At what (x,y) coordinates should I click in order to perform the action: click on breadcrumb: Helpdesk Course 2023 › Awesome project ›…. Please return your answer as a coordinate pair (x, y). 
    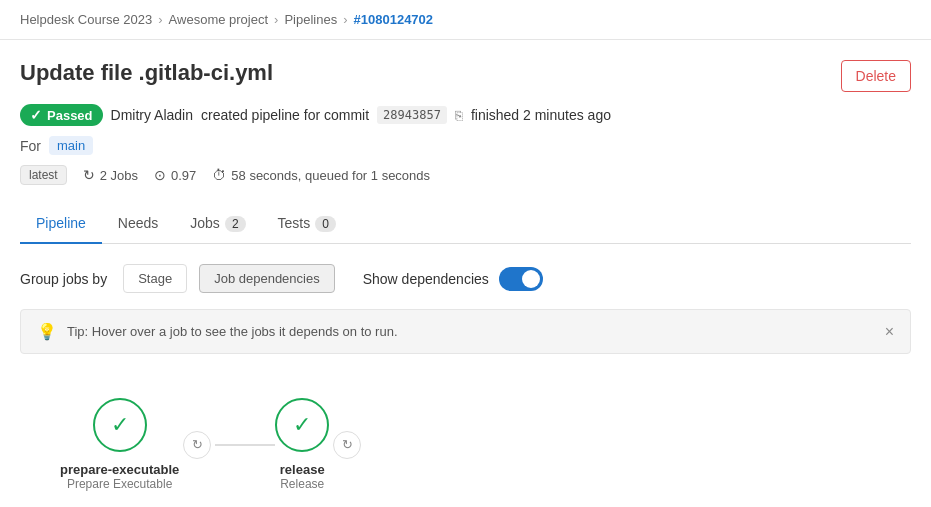
    Looking at the image, I should click on (466, 20).